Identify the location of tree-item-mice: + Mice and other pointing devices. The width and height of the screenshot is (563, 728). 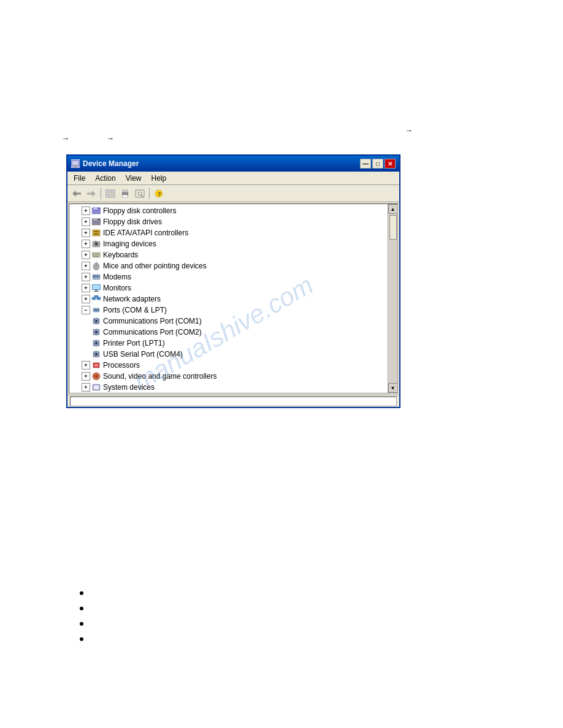
(233, 266).